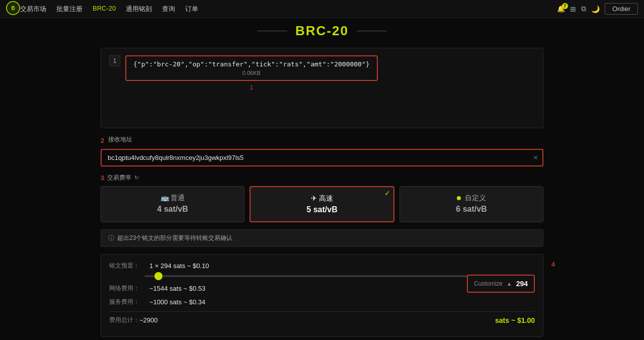 This screenshot has height=340, width=644. Describe the element at coordinates (13, 9) in the screenshot. I see `logo: B` at that location.